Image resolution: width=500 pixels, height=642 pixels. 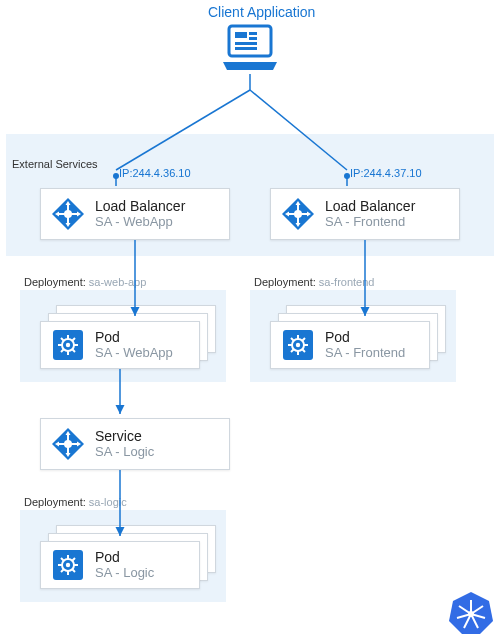 I want to click on page-title: Client Application, so click(x=262, y=12).